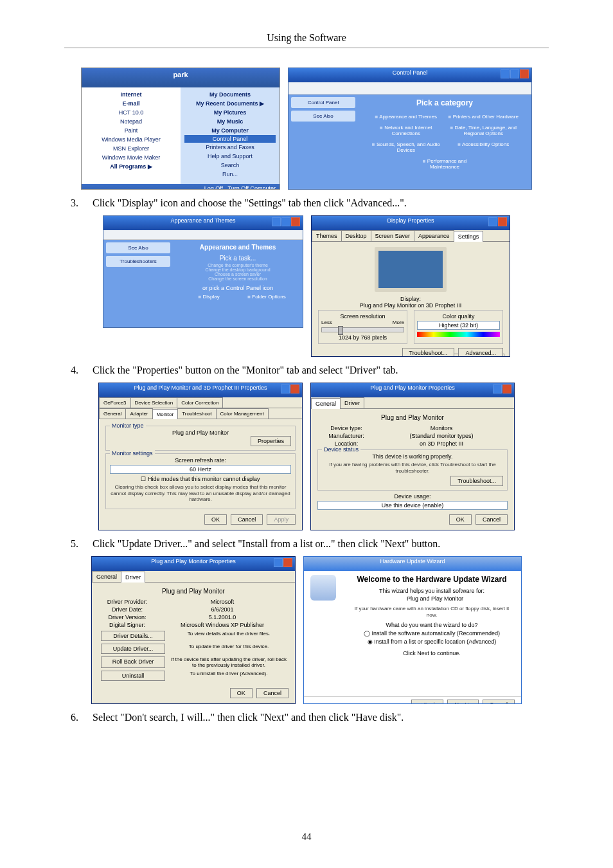 This screenshot has height=868, width=613. Describe the element at coordinates (197, 413) in the screenshot. I see `tab-troubleshoot: Troubleshoot` at that location.